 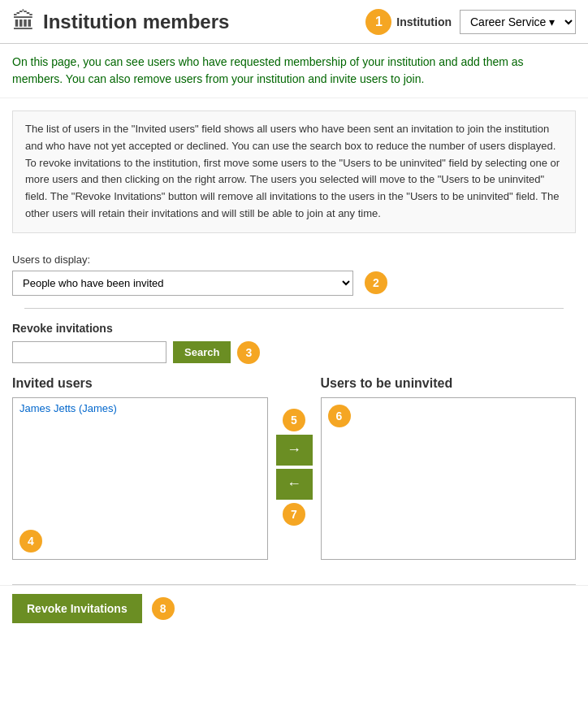 What do you see at coordinates (294, 328) in the screenshot?
I see `revoke-section-label: Revoke invitations` at bounding box center [294, 328].